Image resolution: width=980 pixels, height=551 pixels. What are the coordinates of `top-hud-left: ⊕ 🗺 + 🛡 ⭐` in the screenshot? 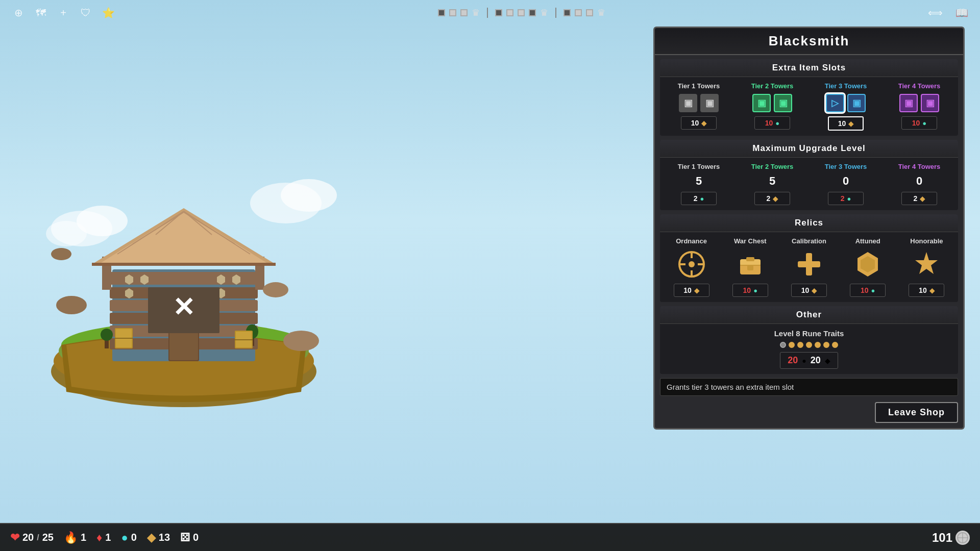 It's located at (63, 13).